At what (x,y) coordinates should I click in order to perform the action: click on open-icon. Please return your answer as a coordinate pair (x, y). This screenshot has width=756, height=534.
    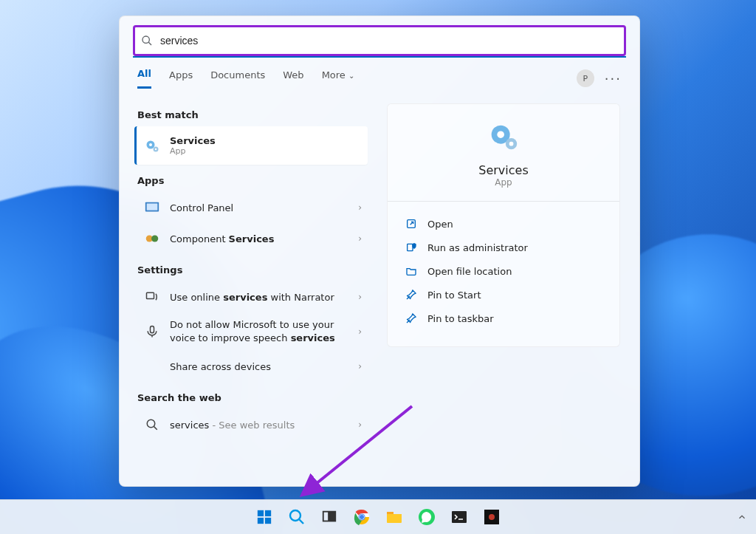
    Looking at the image, I should click on (411, 224).